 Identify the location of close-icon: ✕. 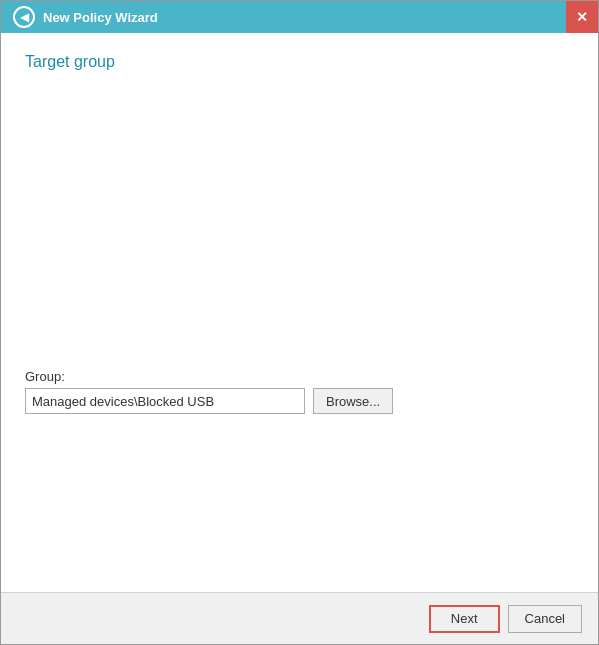
(582, 17).